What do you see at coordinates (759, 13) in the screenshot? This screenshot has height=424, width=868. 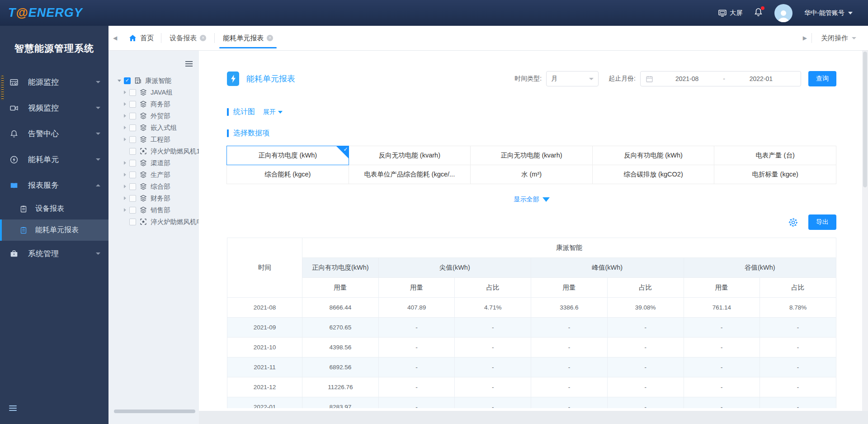 I see `notification-bell-button` at bounding box center [759, 13].